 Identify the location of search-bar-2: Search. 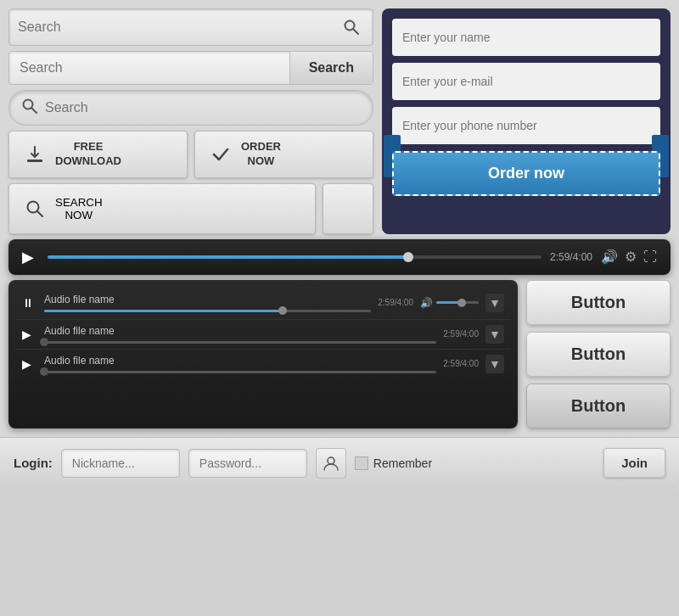
(191, 68).